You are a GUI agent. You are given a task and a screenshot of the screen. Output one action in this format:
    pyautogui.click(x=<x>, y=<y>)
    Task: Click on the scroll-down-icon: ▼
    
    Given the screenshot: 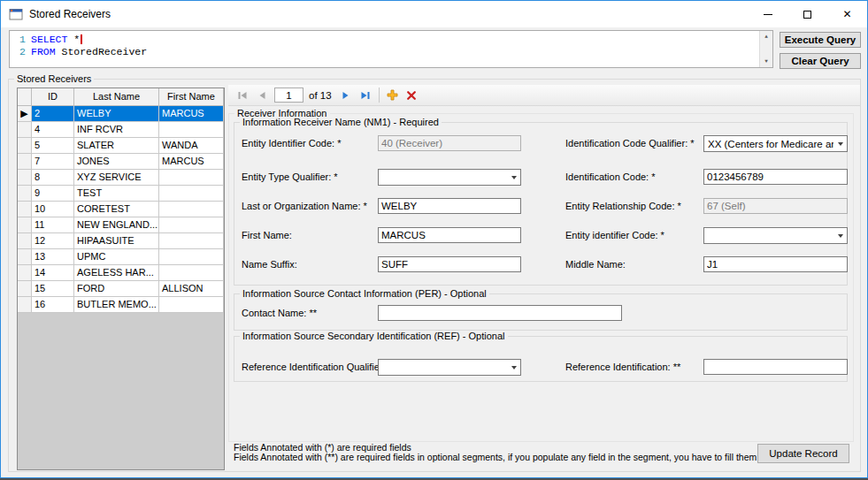 What is the action you would take?
    pyautogui.click(x=766, y=62)
    